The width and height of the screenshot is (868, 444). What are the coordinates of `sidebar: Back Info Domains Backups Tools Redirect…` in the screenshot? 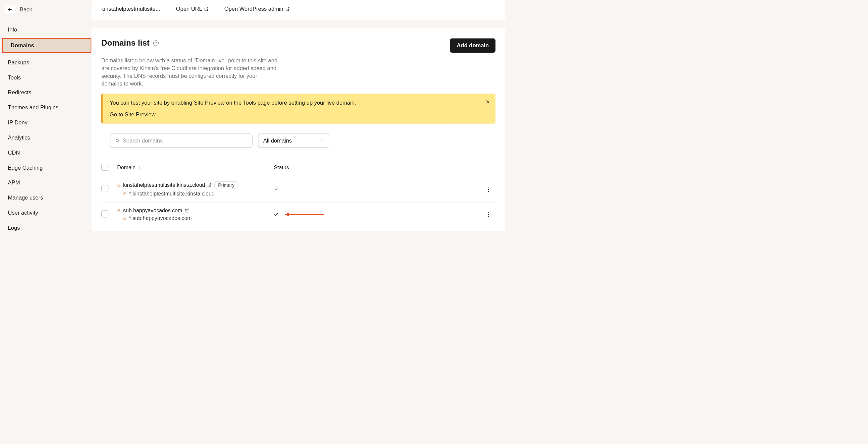 It's located at (46, 118).